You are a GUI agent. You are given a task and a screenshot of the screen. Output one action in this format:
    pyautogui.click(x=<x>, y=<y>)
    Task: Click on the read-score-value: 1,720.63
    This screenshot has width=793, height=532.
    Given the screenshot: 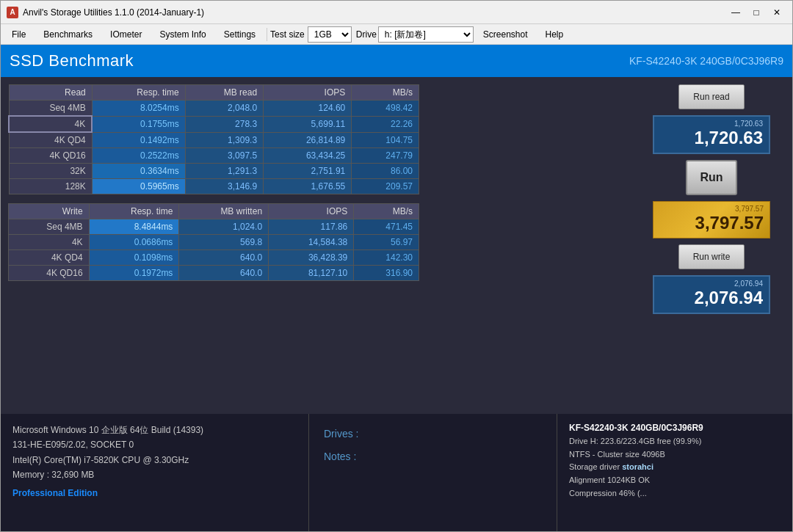 What is the action you would take?
    pyautogui.click(x=711, y=138)
    